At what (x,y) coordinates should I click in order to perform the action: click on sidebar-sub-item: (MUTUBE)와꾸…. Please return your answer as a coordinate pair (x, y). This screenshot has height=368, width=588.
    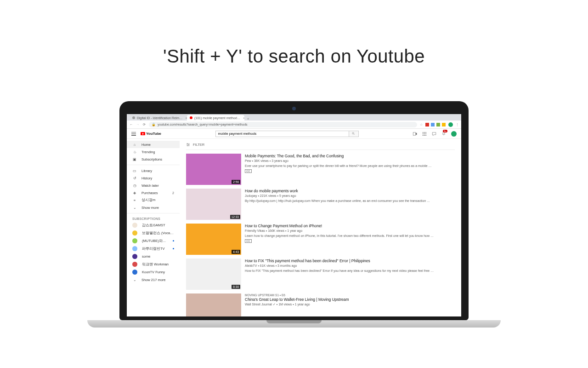
    Looking at the image, I should click on (153, 241).